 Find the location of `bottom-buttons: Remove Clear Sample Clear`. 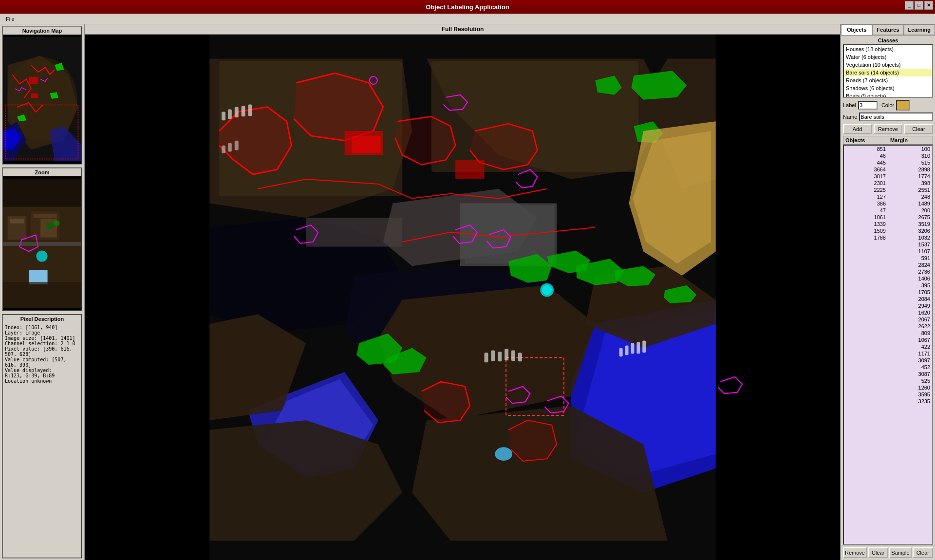

bottom-buttons: Remove Clear Sample Clear is located at coordinates (888, 552).